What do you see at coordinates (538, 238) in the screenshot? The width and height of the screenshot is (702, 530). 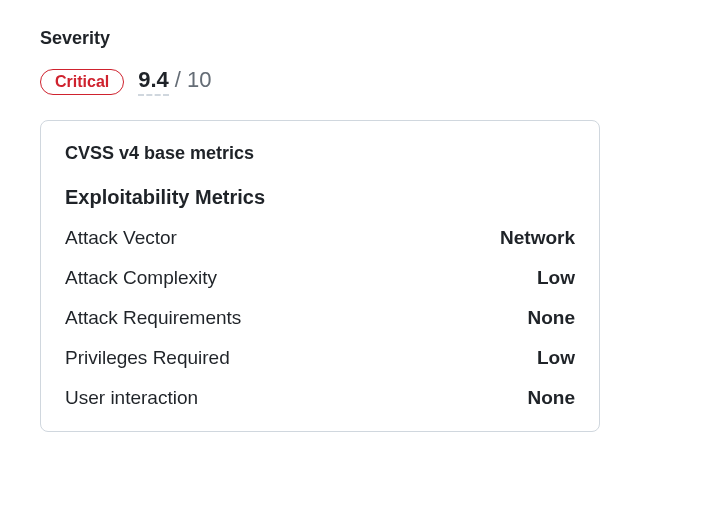 I see `metric-value-attack-vector: Network` at bounding box center [538, 238].